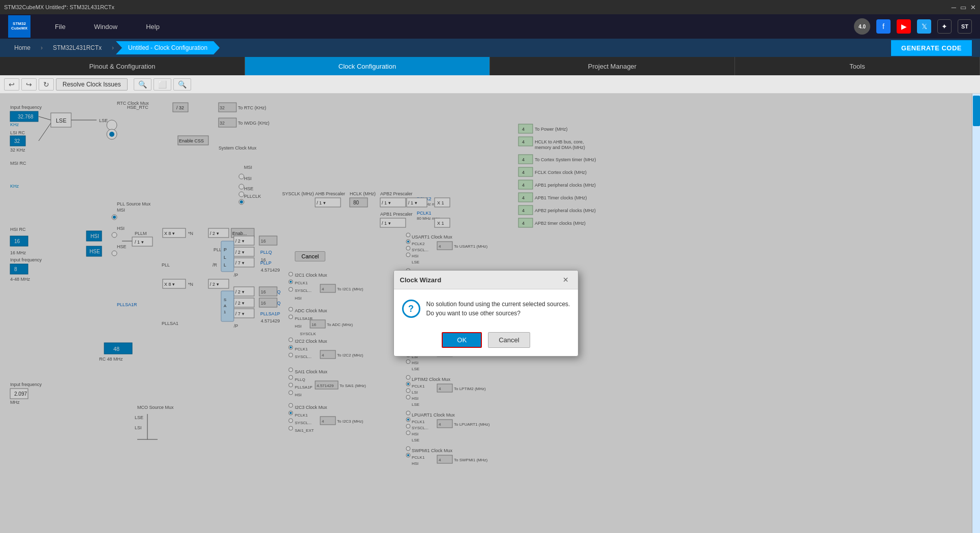 The image size is (980, 533). Describe the element at coordinates (498, 309) in the screenshot. I see `dialog-message: No solution found using the current sele…` at that location.